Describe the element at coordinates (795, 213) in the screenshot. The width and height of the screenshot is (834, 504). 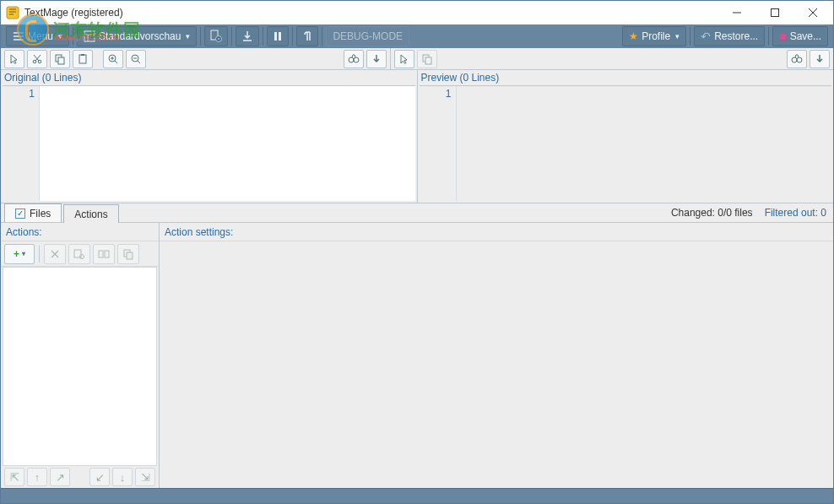
I see `filtered-status: Filtered out: 0` at that location.